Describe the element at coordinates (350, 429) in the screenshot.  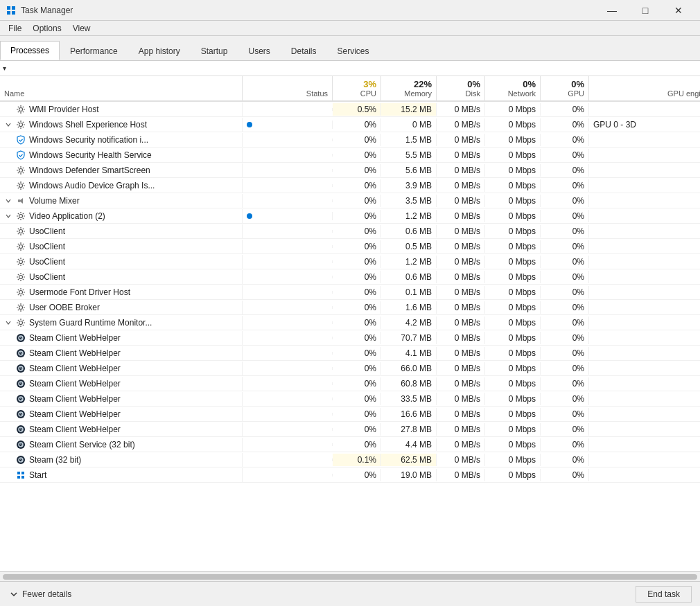
I see `table-row: Steam Client WebHelper0%27.8 MB0 MB/s0 M…` at that location.